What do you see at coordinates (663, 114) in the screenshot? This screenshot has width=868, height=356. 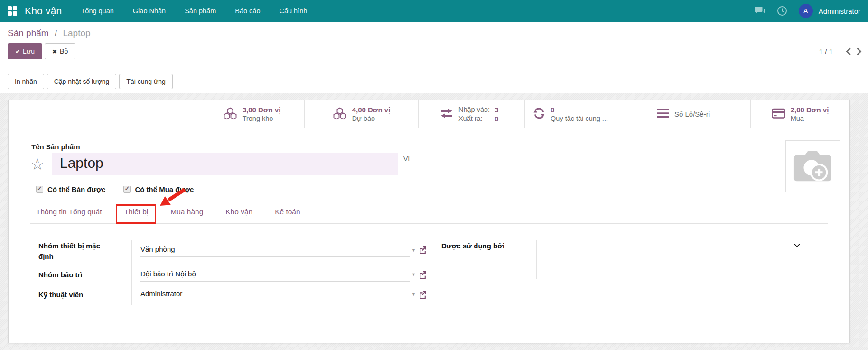 I see `list-icon` at bounding box center [663, 114].